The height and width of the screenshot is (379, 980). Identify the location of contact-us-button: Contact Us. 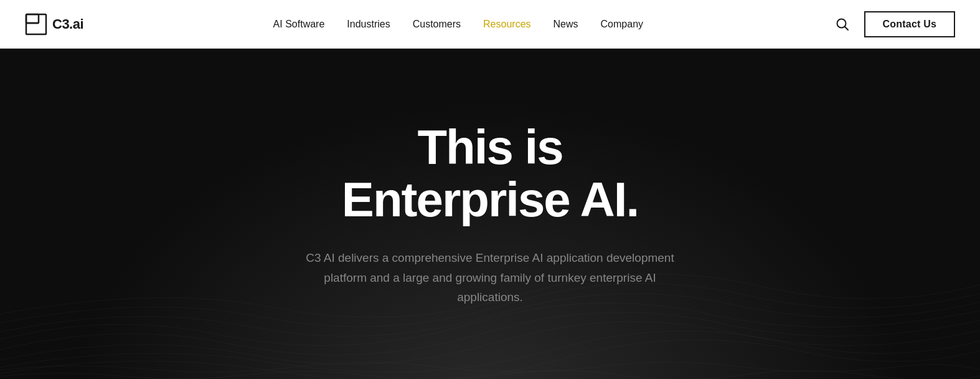
(910, 24).